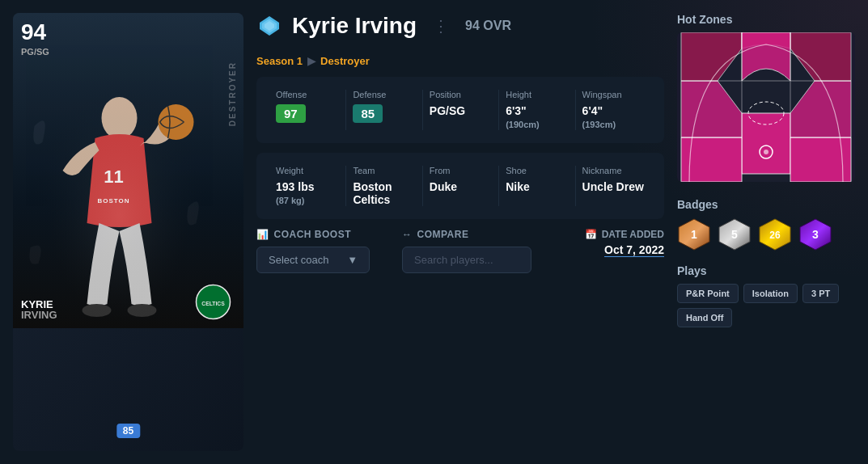  What do you see at coordinates (369, 95) in the screenshot?
I see `defense-label: Defense` at bounding box center [369, 95].